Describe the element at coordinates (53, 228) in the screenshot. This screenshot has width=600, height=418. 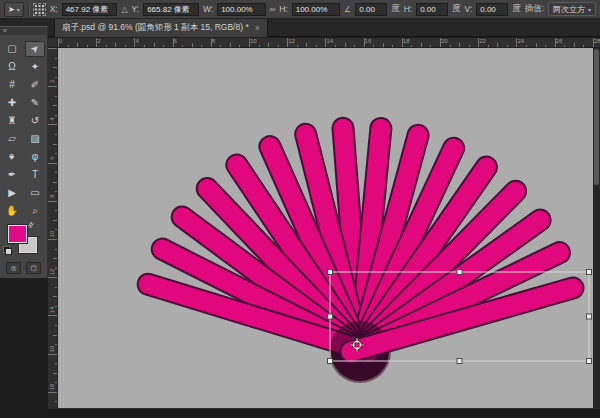
I see `vertical-ruler: 24681012141618` at that location.